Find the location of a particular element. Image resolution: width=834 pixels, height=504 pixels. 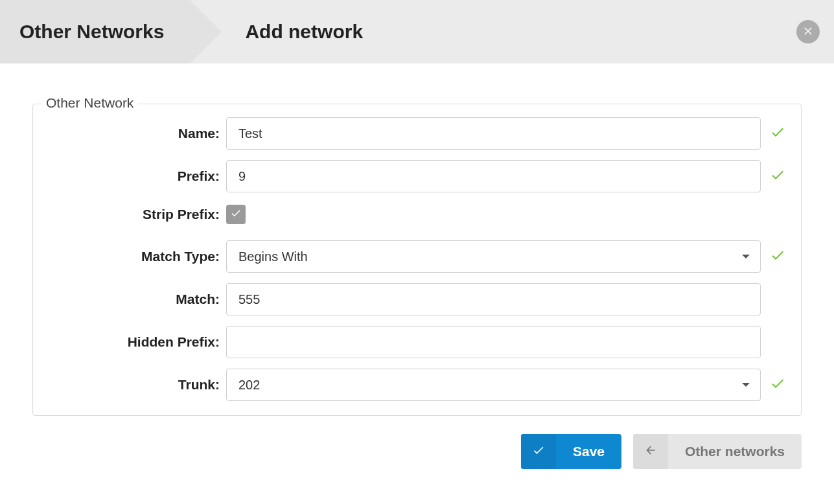

actions-bar: Save Other networks is located at coordinates (417, 442).